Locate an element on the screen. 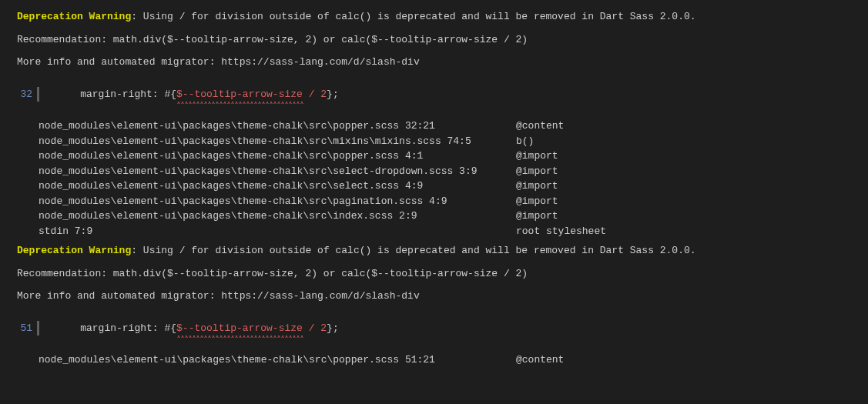  line-number: 51 is located at coordinates (27, 329).